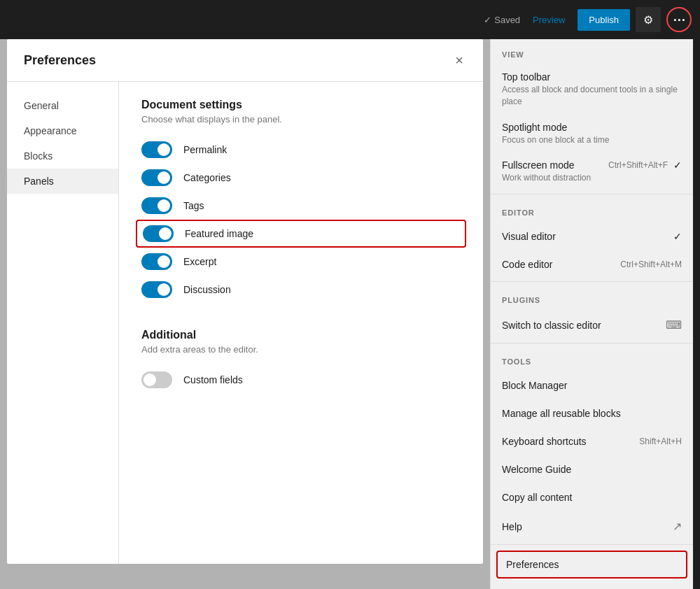 The height and width of the screenshot is (589, 700). Describe the element at coordinates (603, 20) in the screenshot. I see `publish-button: Publish` at that location.